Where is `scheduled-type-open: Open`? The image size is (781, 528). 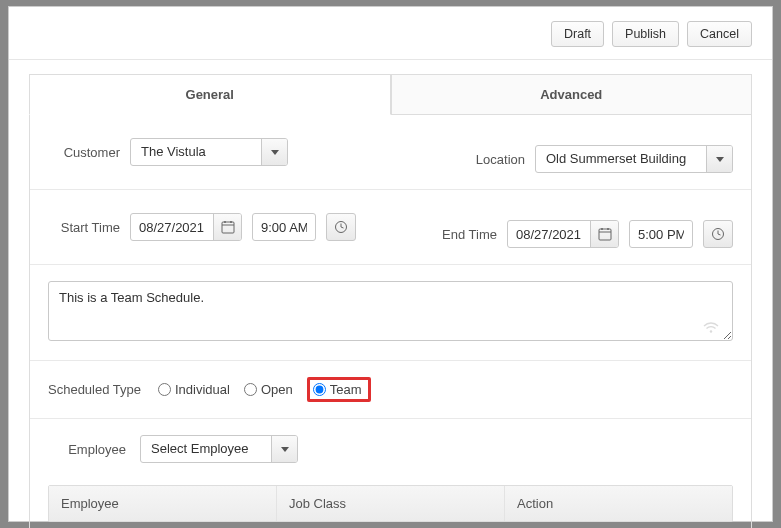
scheduled-type-open: Open is located at coordinates (268, 390).